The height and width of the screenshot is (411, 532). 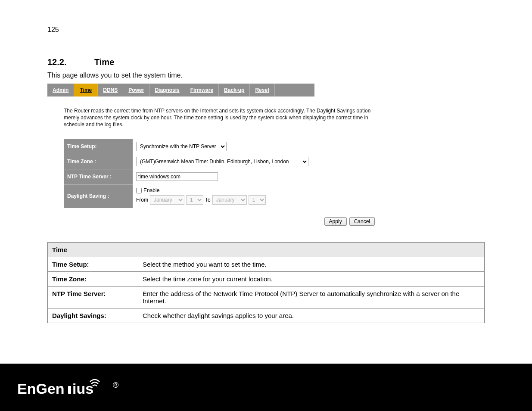 What do you see at coordinates (208, 200) in the screenshot?
I see `daylight-to-label: To` at bounding box center [208, 200].